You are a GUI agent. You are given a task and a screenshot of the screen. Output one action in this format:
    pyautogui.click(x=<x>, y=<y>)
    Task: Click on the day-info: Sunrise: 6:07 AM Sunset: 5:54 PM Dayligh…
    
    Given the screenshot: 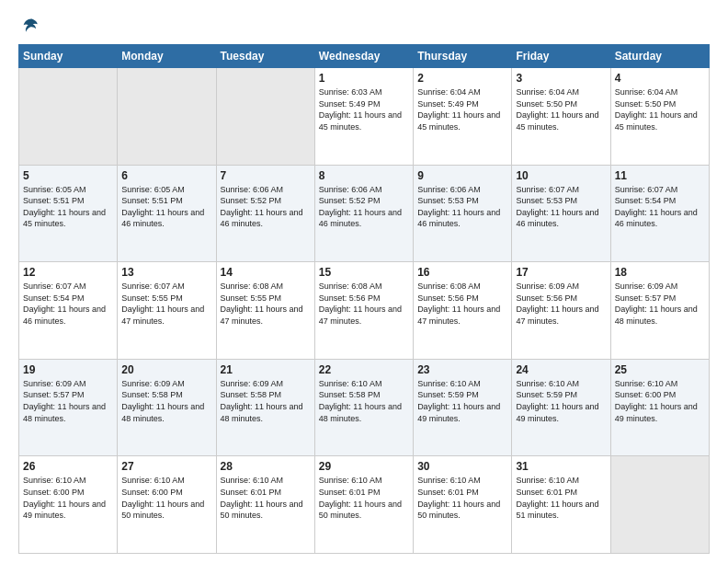 What is the action you would take?
    pyautogui.click(x=660, y=207)
    